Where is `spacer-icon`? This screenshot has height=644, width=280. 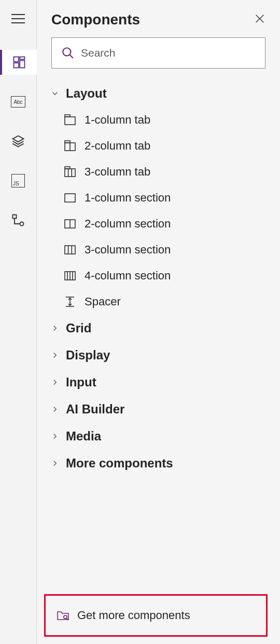 spacer-icon is located at coordinates (70, 302).